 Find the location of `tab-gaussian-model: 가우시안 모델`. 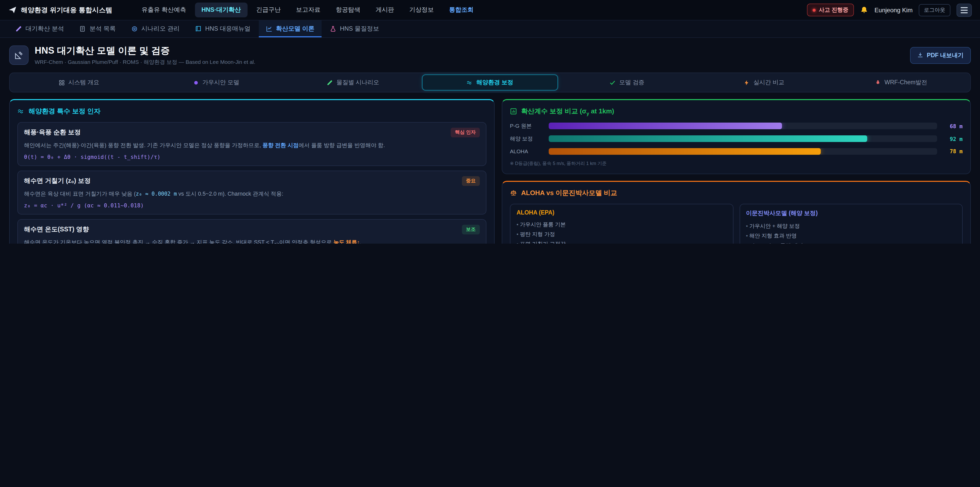

tab-gaussian-model: 가우시안 모델 is located at coordinates (216, 82).